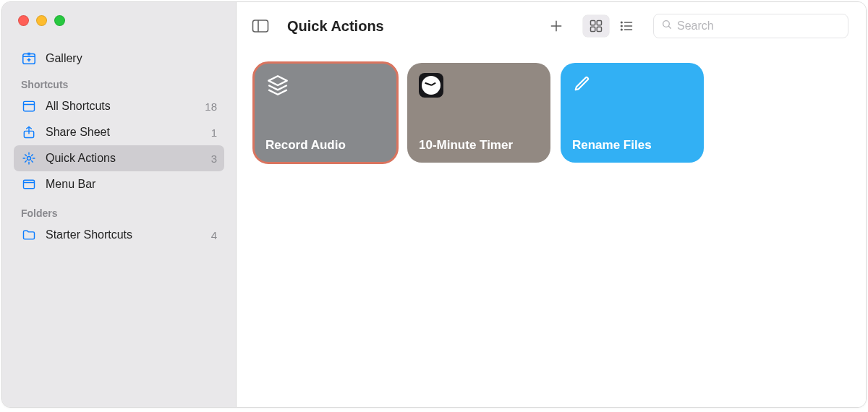  What do you see at coordinates (214, 236) in the screenshot?
I see `sidebar-count: 4` at bounding box center [214, 236].